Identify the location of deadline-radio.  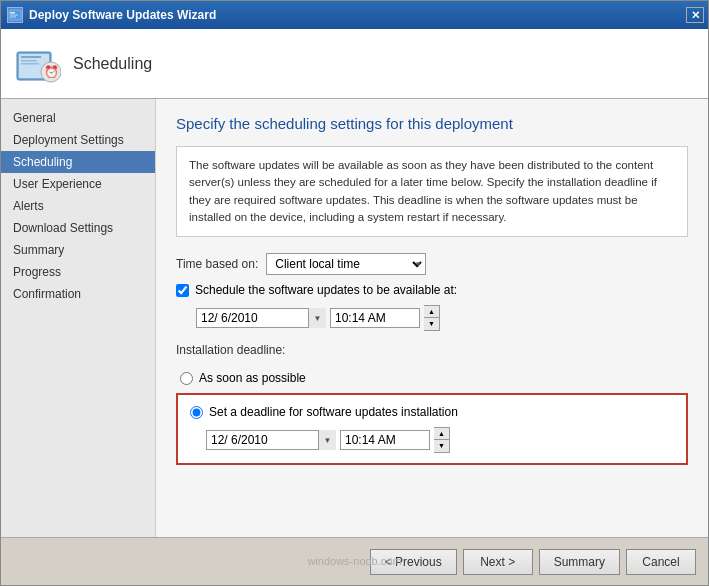
(196, 412).